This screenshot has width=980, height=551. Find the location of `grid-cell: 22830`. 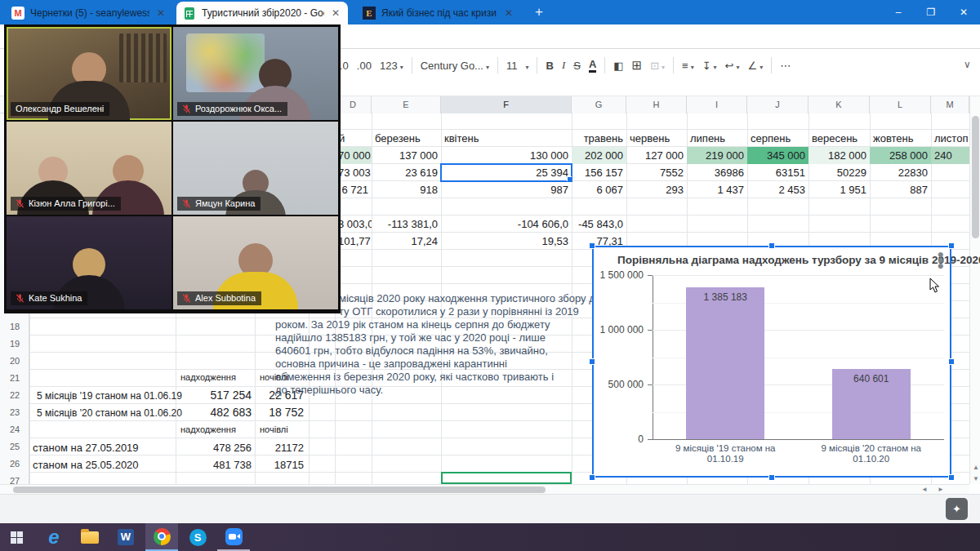

grid-cell: 22830 is located at coordinates (900, 173).